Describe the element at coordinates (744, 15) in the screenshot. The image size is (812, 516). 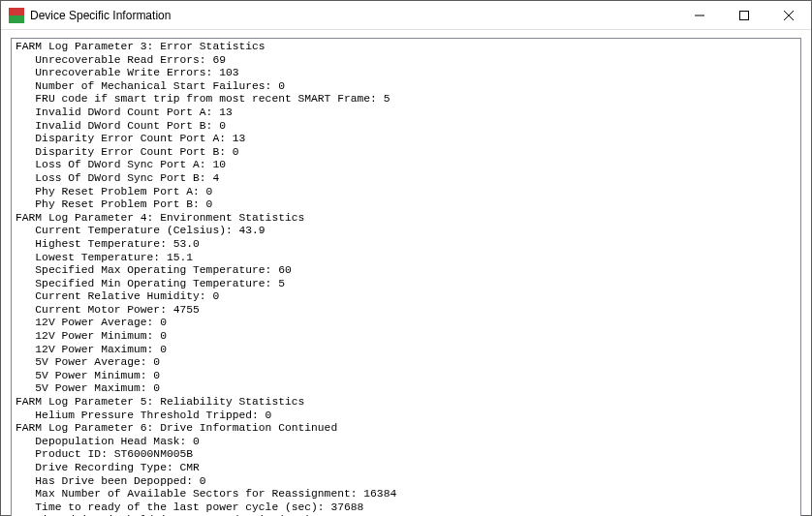
I see `window-controls` at that location.